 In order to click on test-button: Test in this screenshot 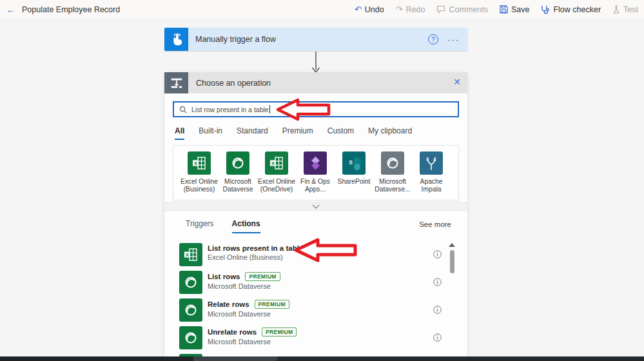, I will do `click(625, 9)`.